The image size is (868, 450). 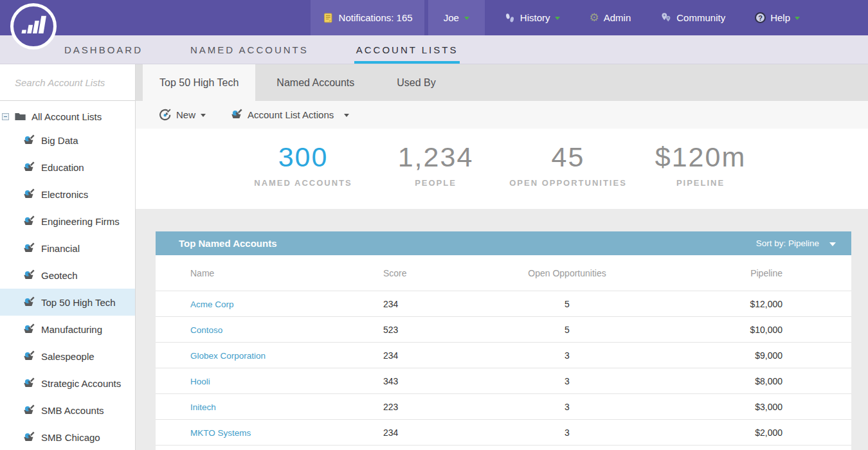 I want to click on table-row: MKTO Systems 234 3 $2,000, so click(x=503, y=432).